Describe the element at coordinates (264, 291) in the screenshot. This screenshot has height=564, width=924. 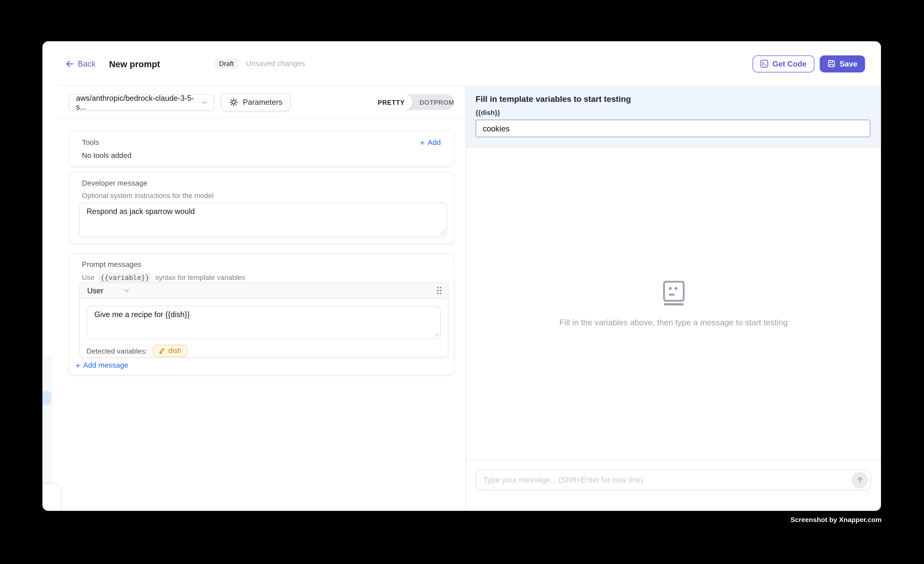
I see `message-role-header: User` at that location.